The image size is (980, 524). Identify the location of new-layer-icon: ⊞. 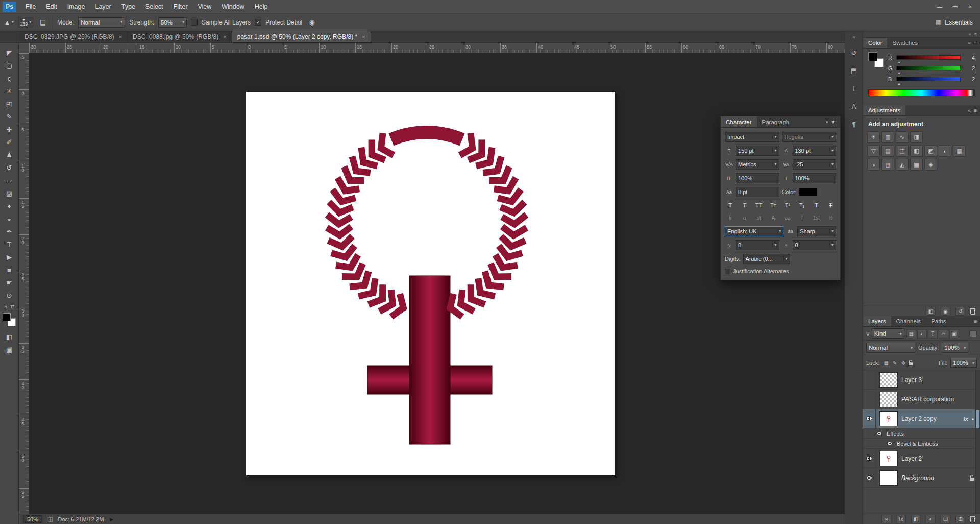
(961, 519).